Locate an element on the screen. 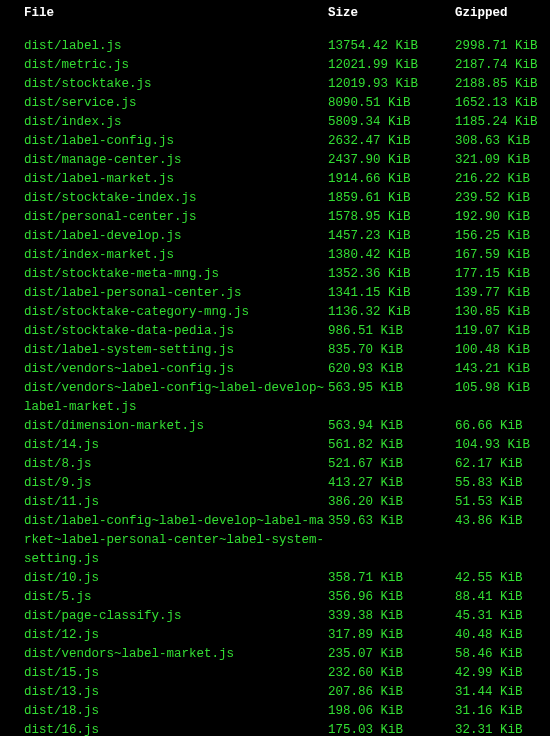  cell-gzipped: 156.25 KiB is located at coordinates (502, 236).